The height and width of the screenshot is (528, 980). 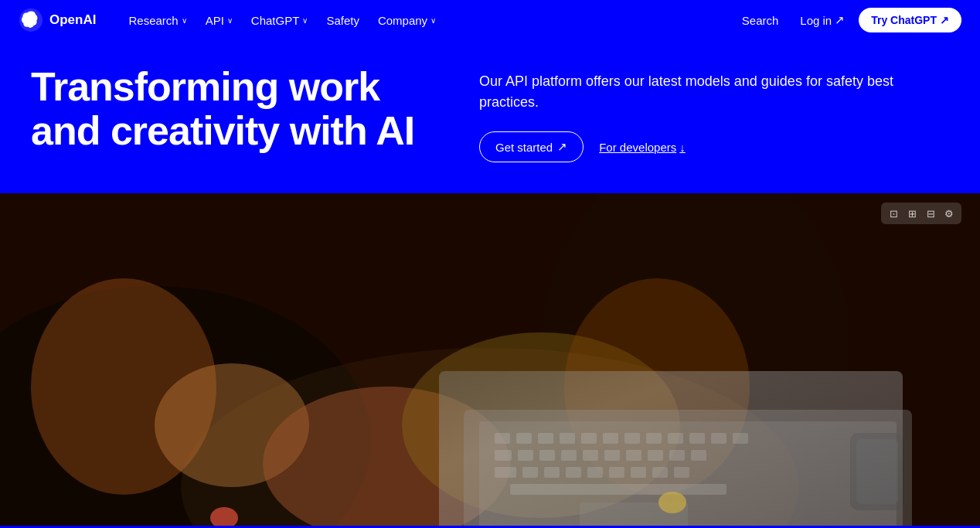 What do you see at coordinates (949, 213) in the screenshot?
I see `image-settings-icon: ⚙` at bounding box center [949, 213].